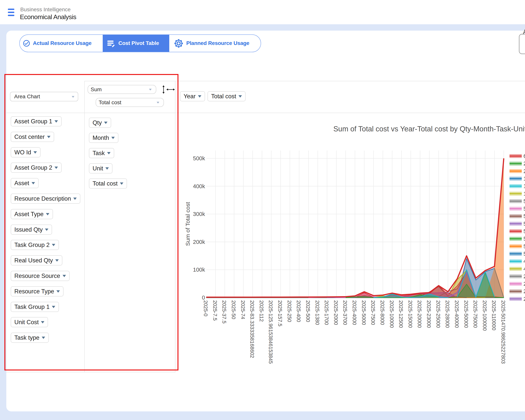 The height and width of the screenshot is (420, 525). What do you see at coordinates (345, 313) in the screenshot?
I see `svg-text: 2025-3700` at bounding box center [345, 313].